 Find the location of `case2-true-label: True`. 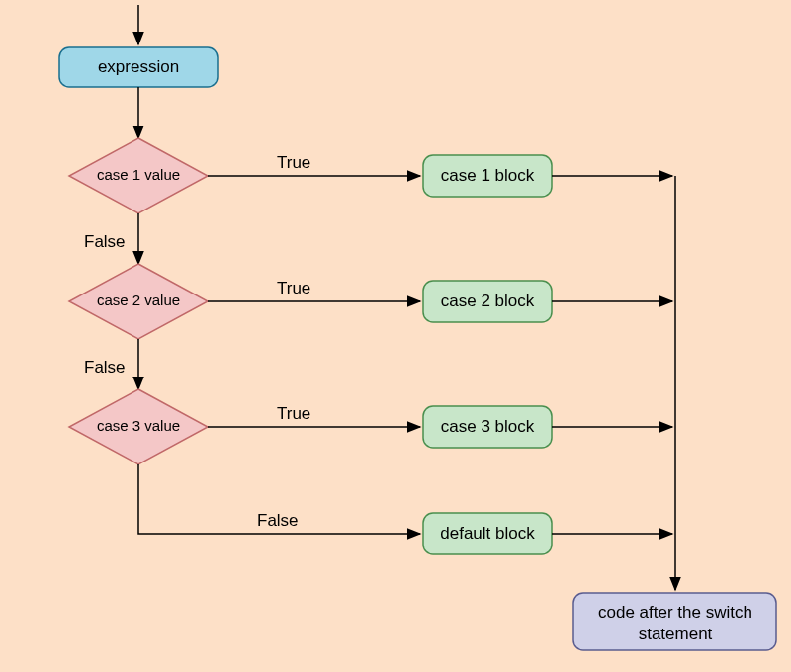

case2-true-label: True is located at coordinates (294, 289).